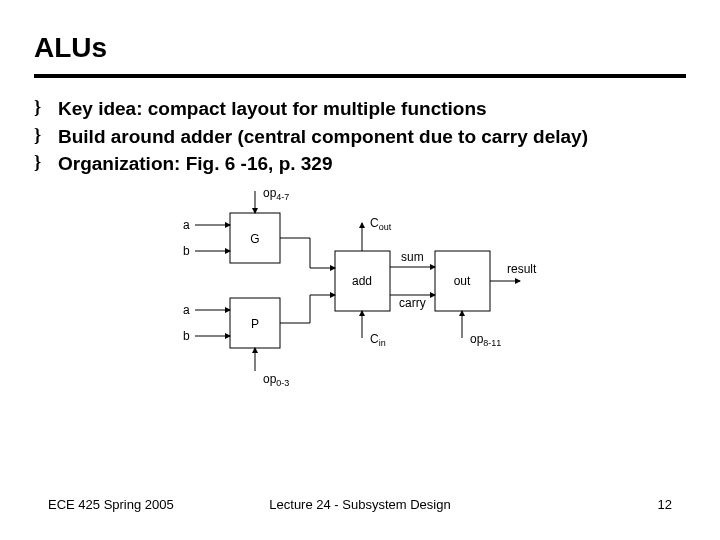 Image resolution: width=720 pixels, height=540 pixels. I want to click on signal-op-bot: op0-3, so click(276, 380).